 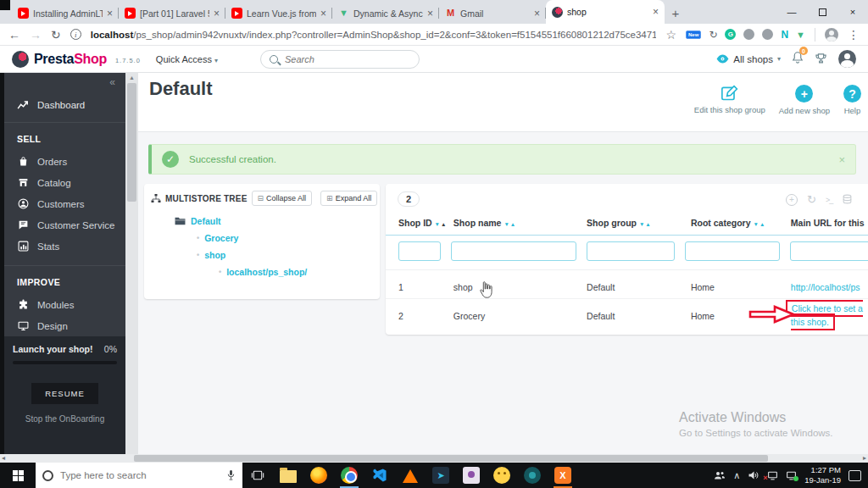 I want to click on forward-icon: →, so click(x=36, y=35).